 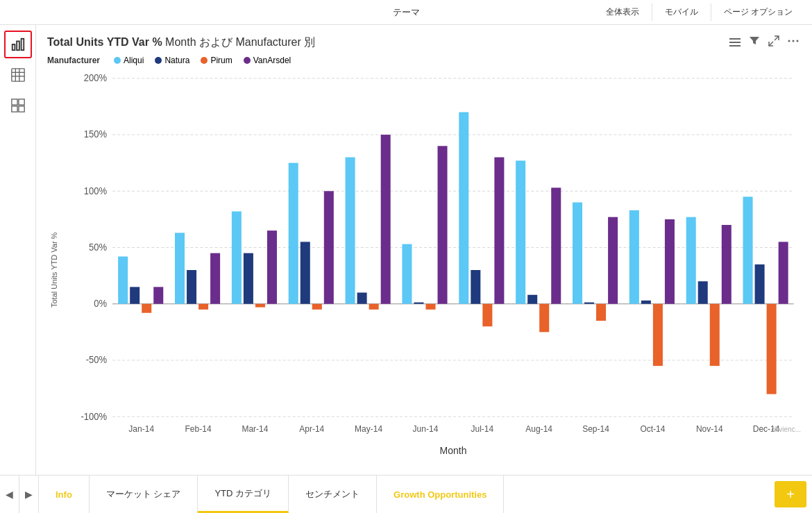 I want to click on legend-natura-label: Natura, so click(x=177, y=60).